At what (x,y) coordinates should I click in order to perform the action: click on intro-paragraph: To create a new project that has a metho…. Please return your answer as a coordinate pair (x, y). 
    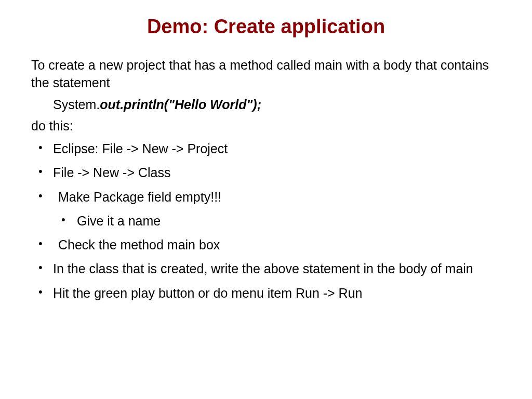
    Looking at the image, I should click on (266, 74).